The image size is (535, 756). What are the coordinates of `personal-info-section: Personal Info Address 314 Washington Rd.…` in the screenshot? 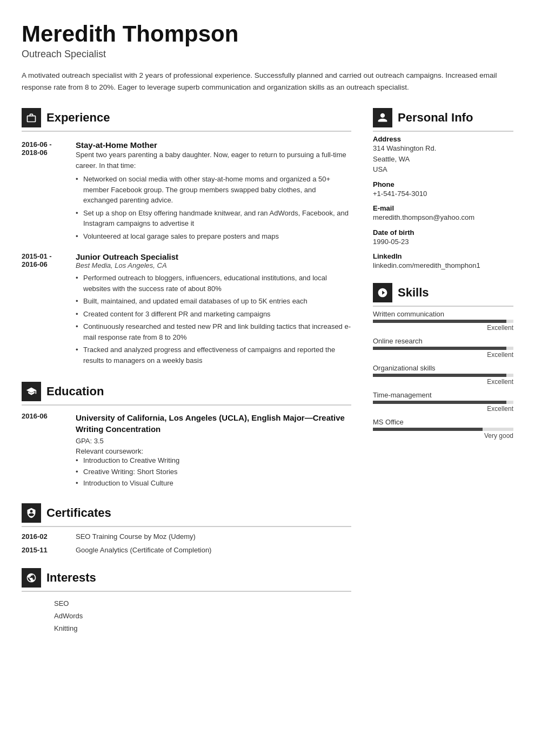 It's located at (443, 190).